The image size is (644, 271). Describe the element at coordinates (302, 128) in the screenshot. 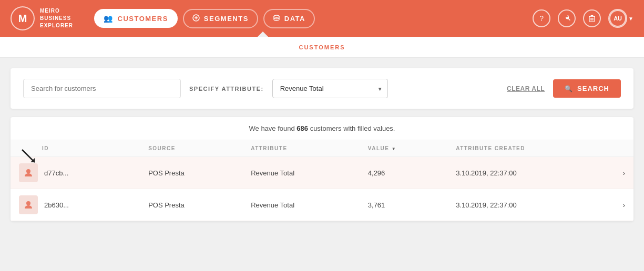

I see `results-count: 686` at that location.